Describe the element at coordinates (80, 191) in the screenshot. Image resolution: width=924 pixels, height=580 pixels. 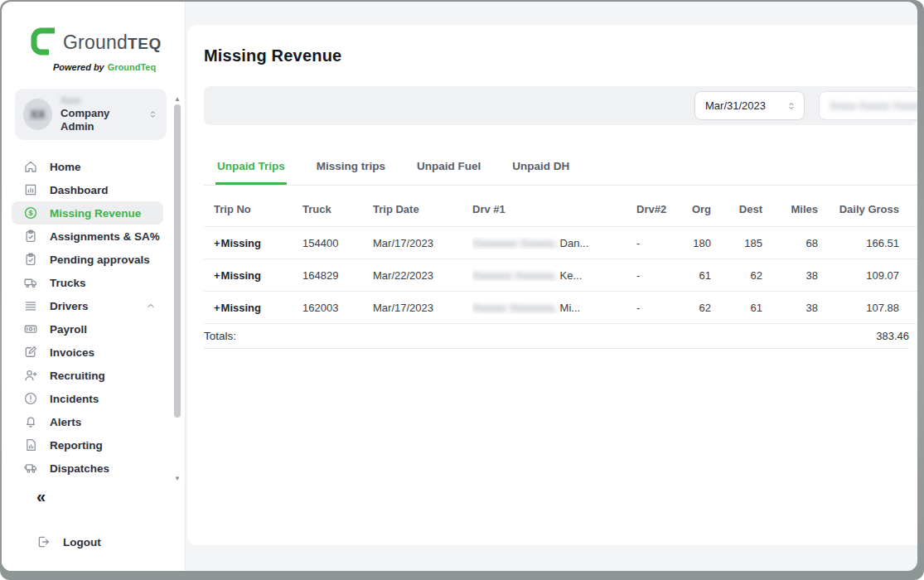
I see `sidebar-item-label: Dashboard` at that location.